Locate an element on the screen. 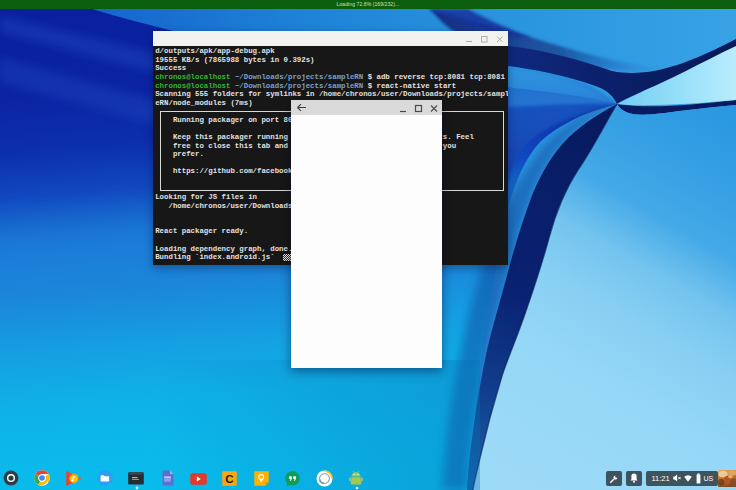 The image size is (736, 490). svg-text: C is located at coordinates (229, 478).